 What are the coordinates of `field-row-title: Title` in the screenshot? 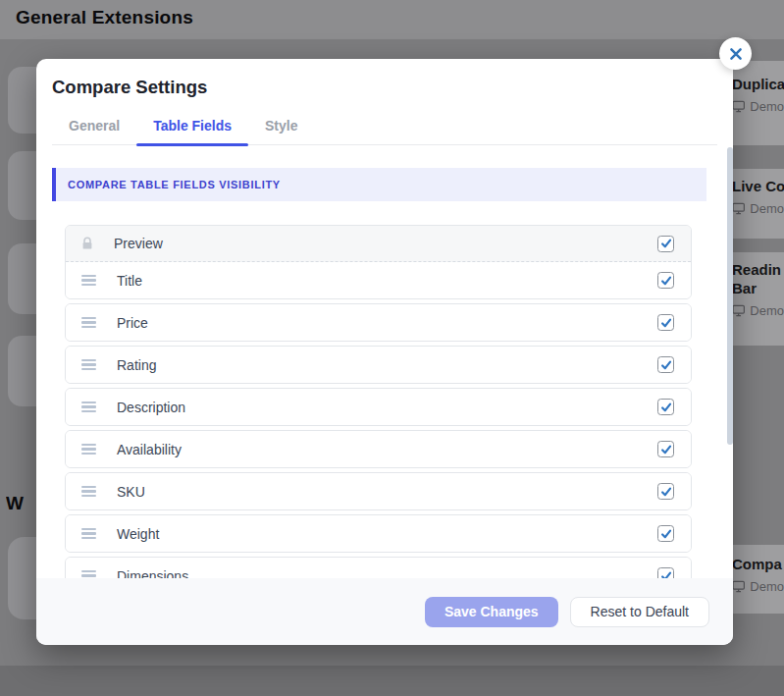 It's located at (379, 281).